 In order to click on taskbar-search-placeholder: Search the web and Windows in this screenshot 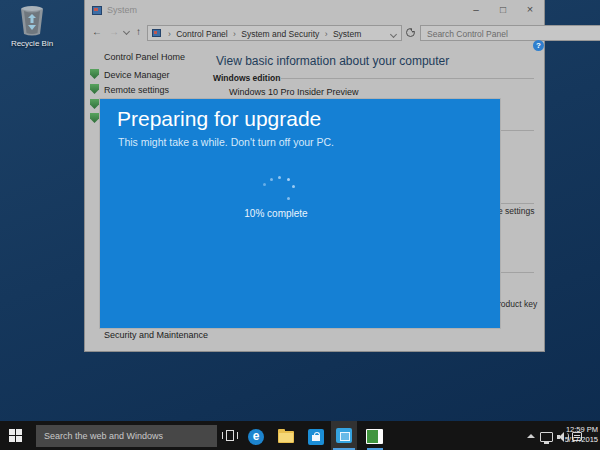, I will do `click(104, 436)`.